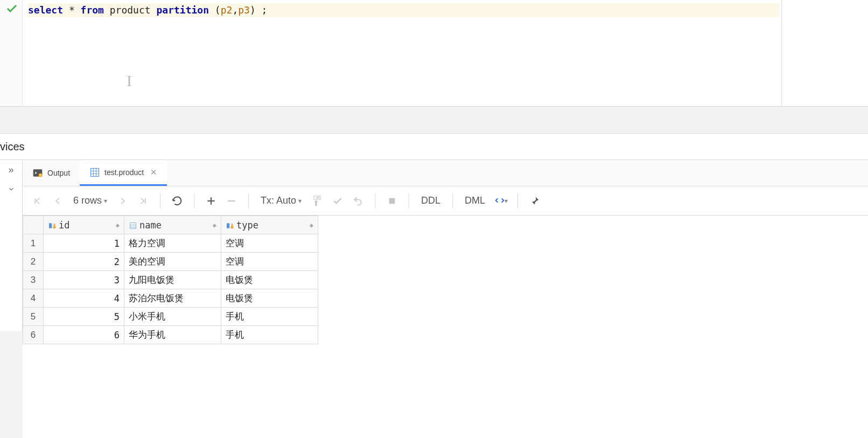 This screenshot has width=868, height=438. Describe the element at coordinates (12, 147) in the screenshot. I see `panel-title-fragment: vices` at that location.